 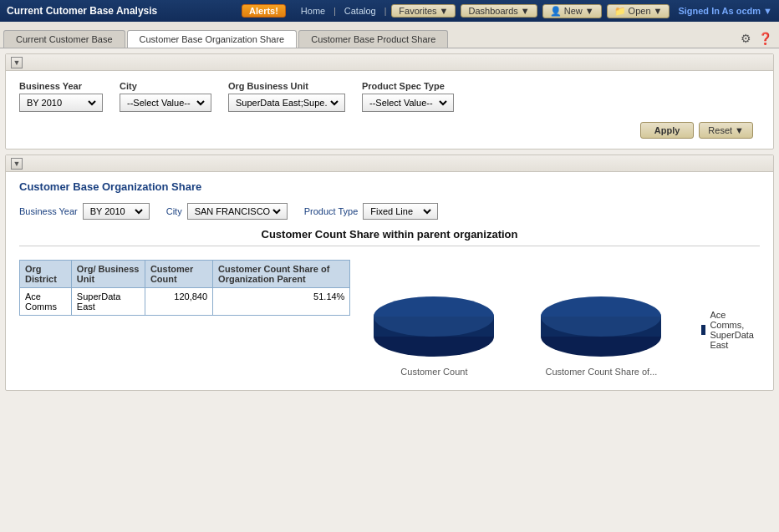 I want to click on legend-area: Ace Comms, SuperData East, so click(x=731, y=305).